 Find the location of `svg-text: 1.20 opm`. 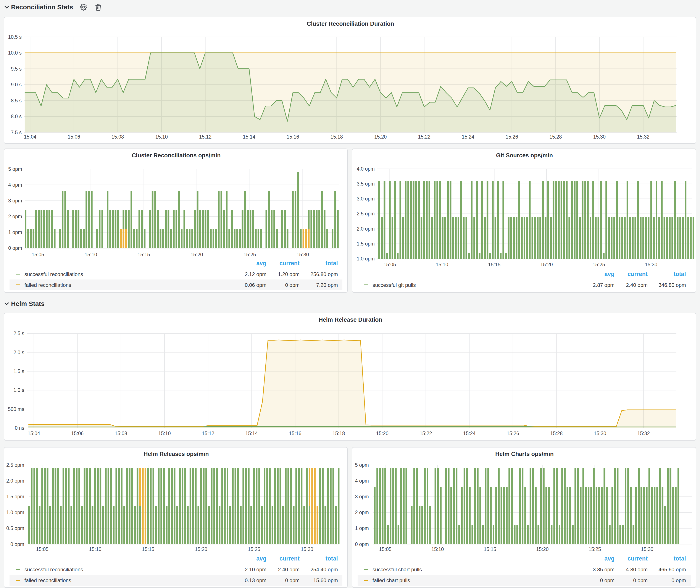

svg-text: 1.20 opm is located at coordinates (289, 274).